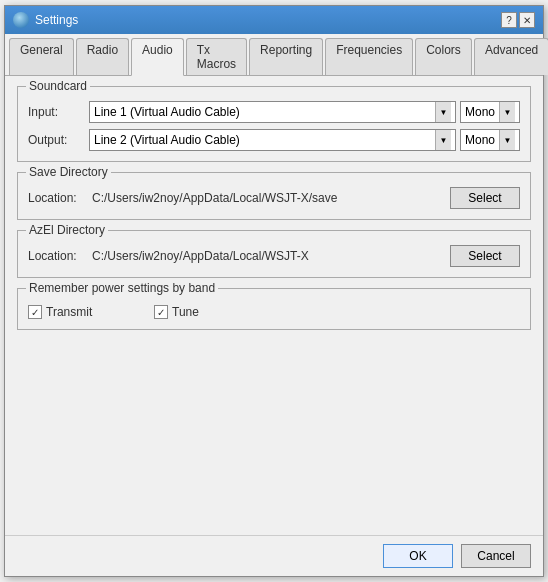 This screenshot has height=582, width=548. I want to click on save-location-value: C:/Users/iw2noy/AppData/Local/WSJT-X/sav…, so click(268, 198).